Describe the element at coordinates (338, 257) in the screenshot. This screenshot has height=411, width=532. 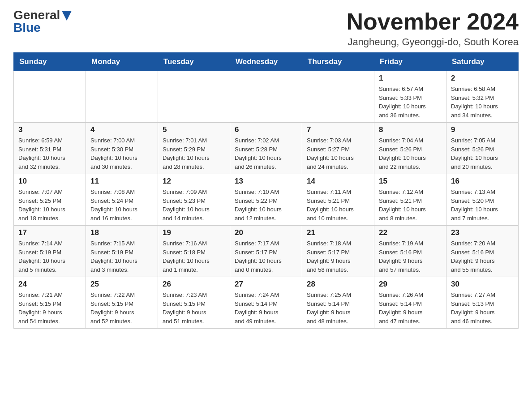
I see `day-info: Sunrise: 7:18 AM Sunset: 5:17 PM Dayligh…` at that location.